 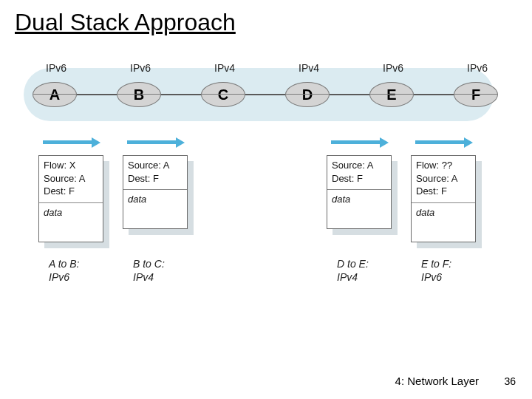 What do you see at coordinates (140, 68) in the screenshot?
I see `node-proto-b: IPv6` at bounding box center [140, 68].